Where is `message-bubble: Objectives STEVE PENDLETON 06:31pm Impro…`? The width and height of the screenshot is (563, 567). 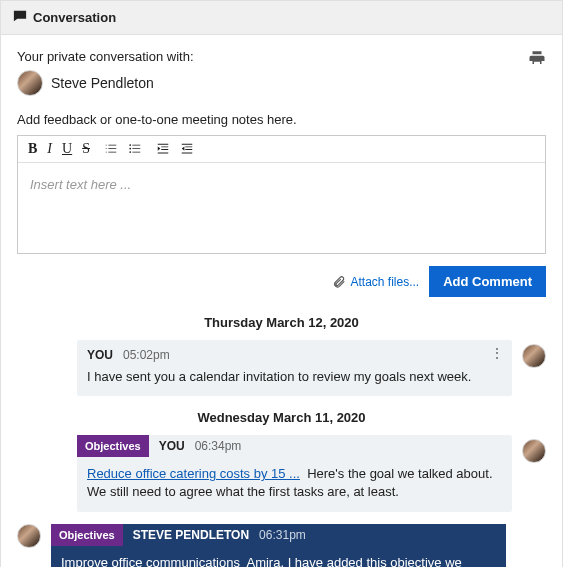 message-bubble: Objectives STEVE PENDLETON 06:31pm Impro… is located at coordinates (278, 546).